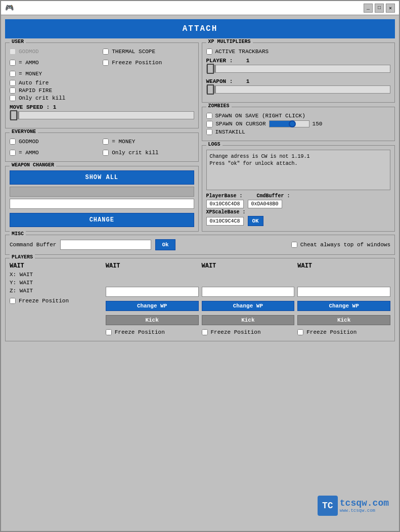 Image resolution: width=400 pixels, height=532 pixels. Describe the element at coordinates (390, 8) in the screenshot. I see `close-button: ✕` at that location.